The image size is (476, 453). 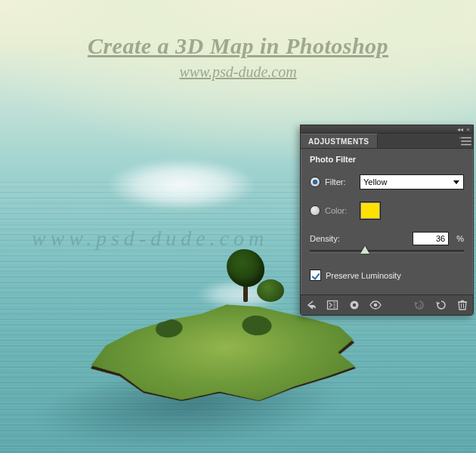 What do you see at coordinates (387, 239) in the screenshot?
I see `density-row: Density: 36 %` at bounding box center [387, 239].